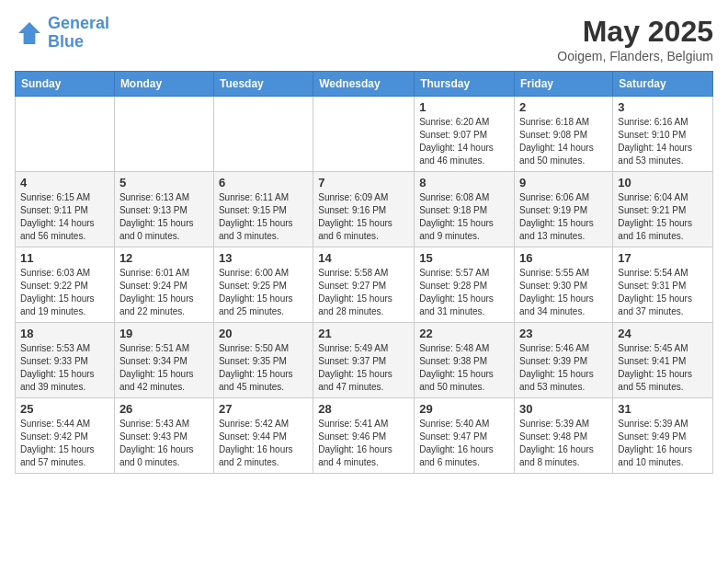 Image resolution: width=728 pixels, height=563 pixels. Describe the element at coordinates (164, 293) in the screenshot. I see `day-info: Sunrise: 6:01 AM Sunset: 9:24 PM Dayligh…` at that location.